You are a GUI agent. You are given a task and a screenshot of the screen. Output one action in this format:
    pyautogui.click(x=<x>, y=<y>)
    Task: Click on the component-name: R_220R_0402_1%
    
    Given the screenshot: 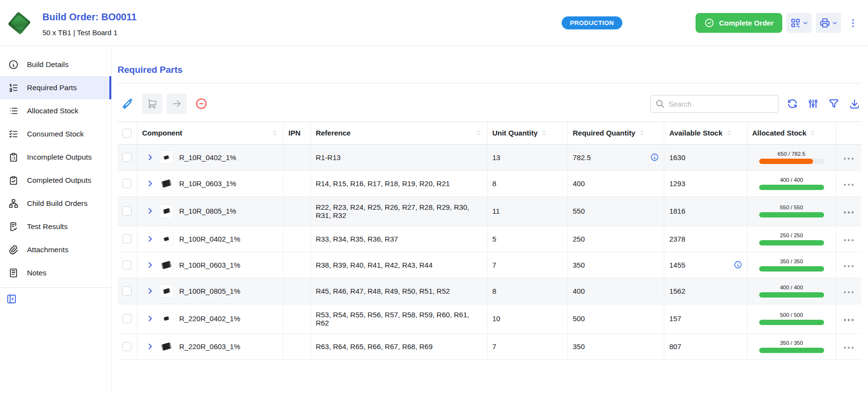 What is the action you would take?
    pyautogui.click(x=210, y=318)
    